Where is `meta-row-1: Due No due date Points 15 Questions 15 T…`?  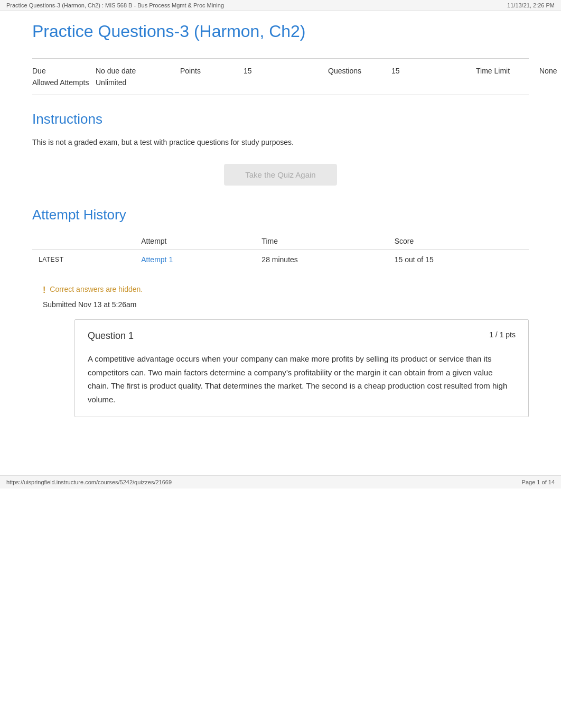 meta-row-1: Due No due date Points 15 Questions 15 T… is located at coordinates (280, 71).